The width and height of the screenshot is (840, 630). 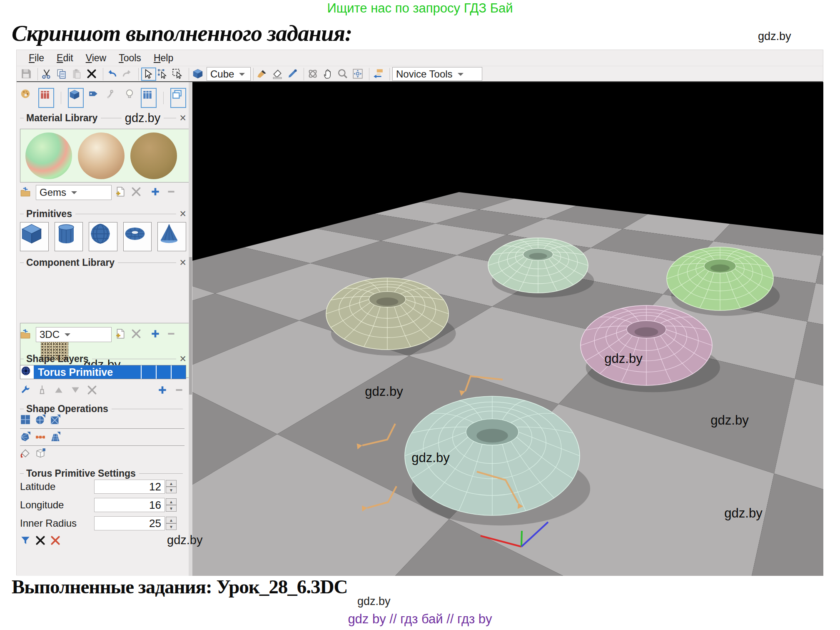 What do you see at coordinates (191, 329) in the screenshot?
I see `panel-scrollbar` at bounding box center [191, 329].